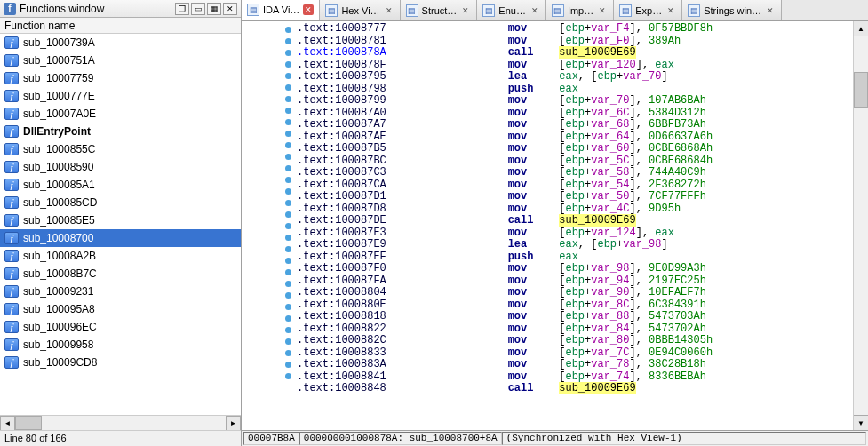  I want to click on functions-col-header: Function name, so click(121, 26).